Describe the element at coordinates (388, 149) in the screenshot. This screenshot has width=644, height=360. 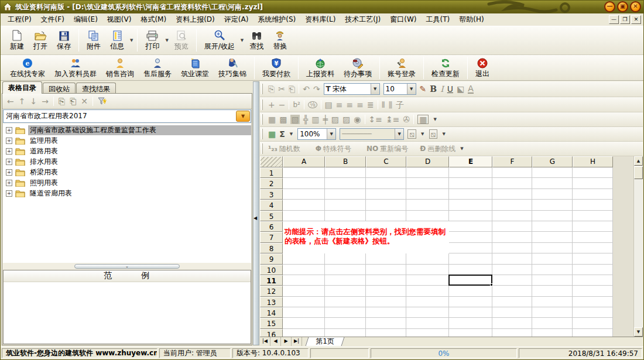
I see `renumber-button: NO 重新编号` at that location.